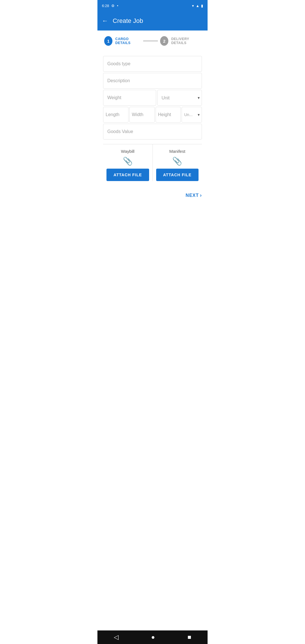 The height and width of the screenshot is (644, 305). I want to click on manifest-attach-button: ATTACH FILE, so click(177, 175).